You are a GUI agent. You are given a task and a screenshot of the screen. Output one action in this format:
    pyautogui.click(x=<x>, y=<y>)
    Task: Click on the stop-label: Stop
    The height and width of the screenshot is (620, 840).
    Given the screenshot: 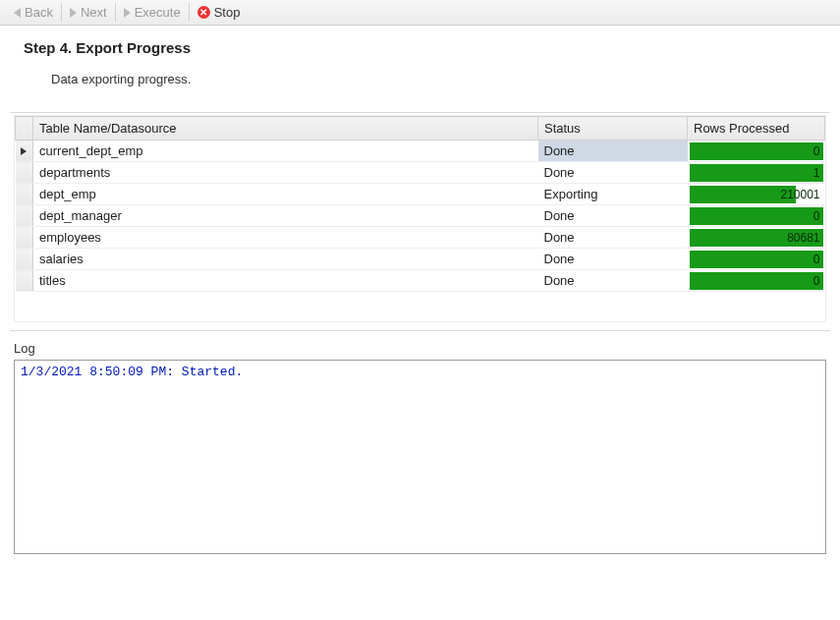 What is the action you would take?
    pyautogui.click(x=228, y=12)
    